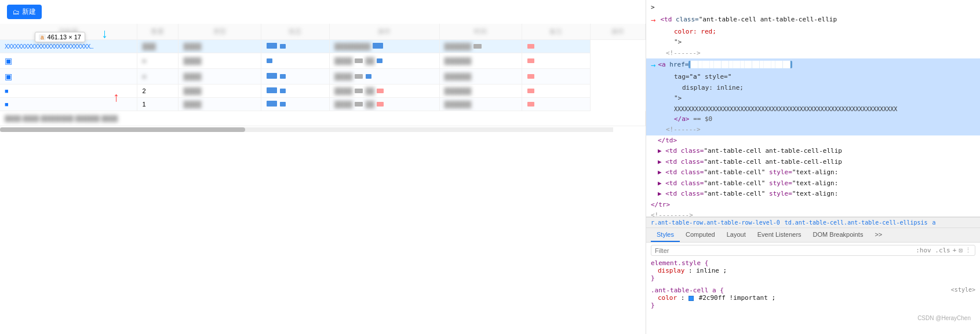 This screenshot has width=980, height=334. Describe the element at coordinates (295, 104) in the screenshot. I see `cell-status5` at that location.